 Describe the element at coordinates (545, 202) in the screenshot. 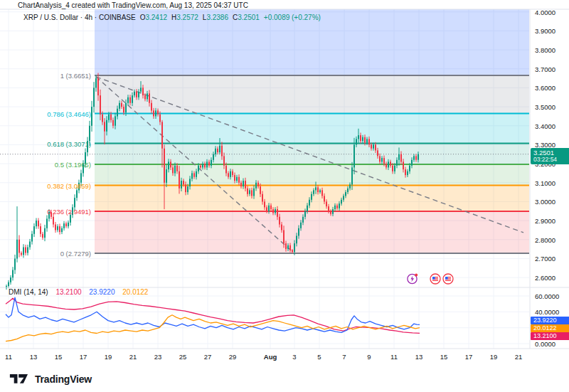

I see `price-axis-tick: 3.0000` at that location.